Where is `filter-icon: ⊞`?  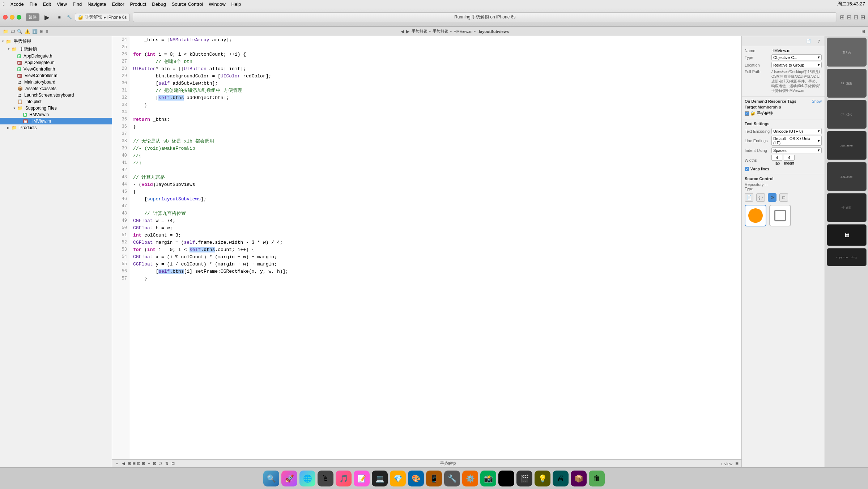 filter-icon: ⊞ is located at coordinates (42, 31).